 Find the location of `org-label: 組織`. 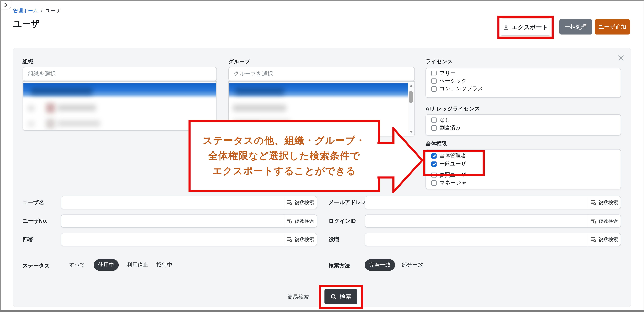

org-label: 組織 is located at coordinates (28, 62).